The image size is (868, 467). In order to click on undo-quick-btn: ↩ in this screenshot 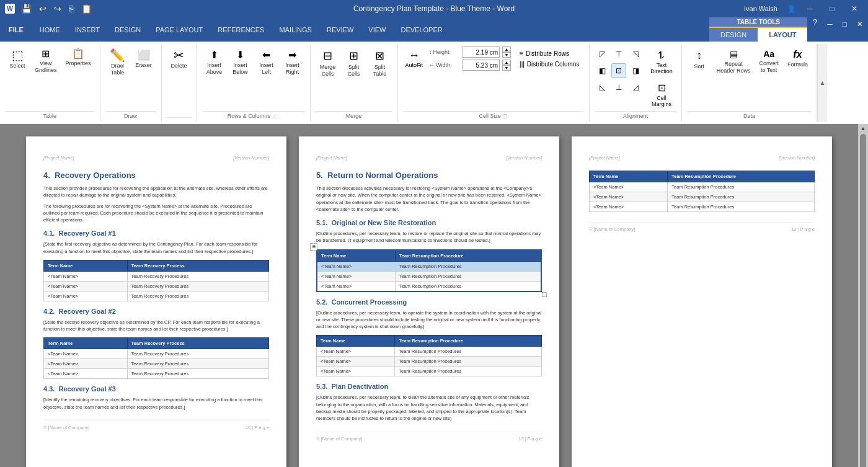, I will do `click(43, 9)`.